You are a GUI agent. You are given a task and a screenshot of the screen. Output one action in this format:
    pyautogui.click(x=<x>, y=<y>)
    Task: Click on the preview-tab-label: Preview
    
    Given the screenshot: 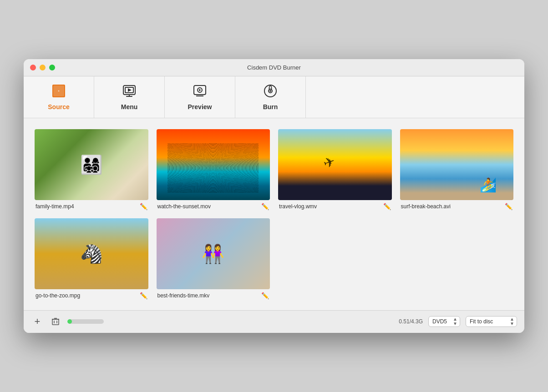 What is the action you would take?
    pyautogui.click(x=200, y=107)
    